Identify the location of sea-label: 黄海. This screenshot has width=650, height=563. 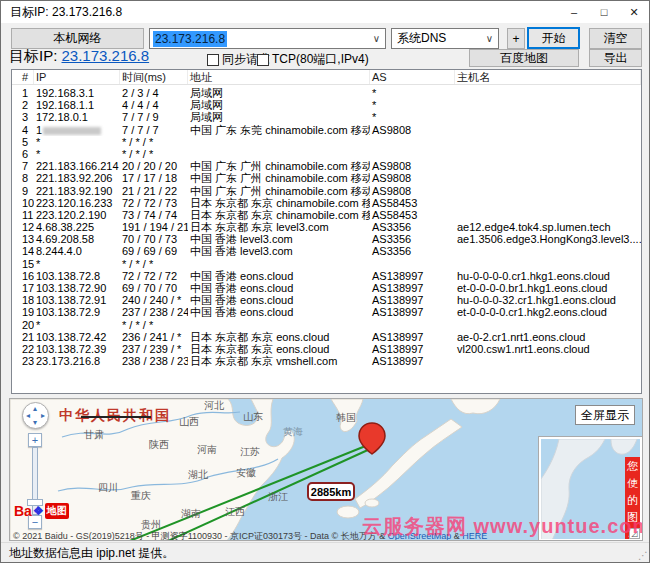
(293, 432).